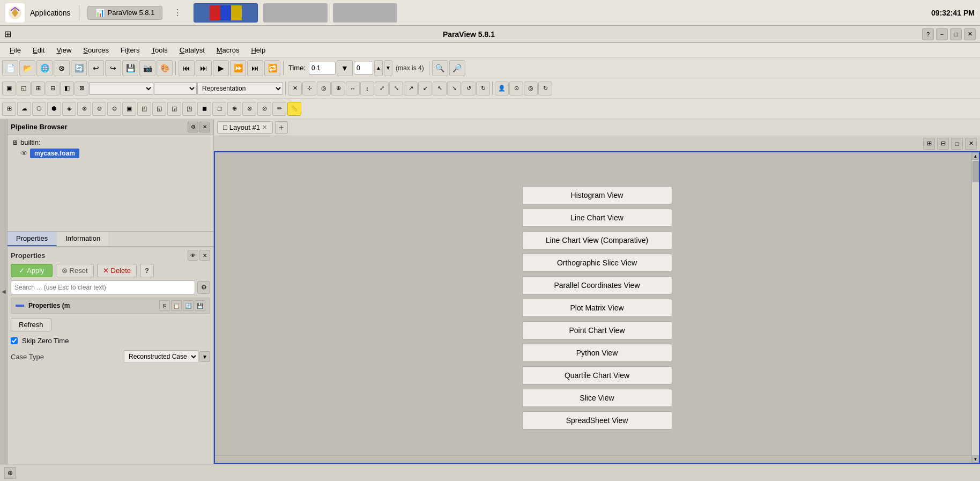 This screenshot has width=980, height=481. Describe the element at coordinates (294, 109) in the screenshot. I see `tb-filter-20: 📏` at that location.